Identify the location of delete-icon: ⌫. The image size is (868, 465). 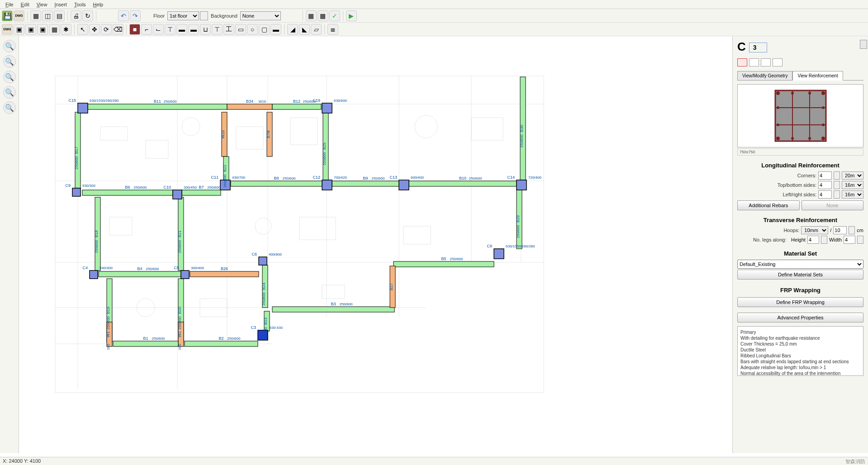
(118, 29).